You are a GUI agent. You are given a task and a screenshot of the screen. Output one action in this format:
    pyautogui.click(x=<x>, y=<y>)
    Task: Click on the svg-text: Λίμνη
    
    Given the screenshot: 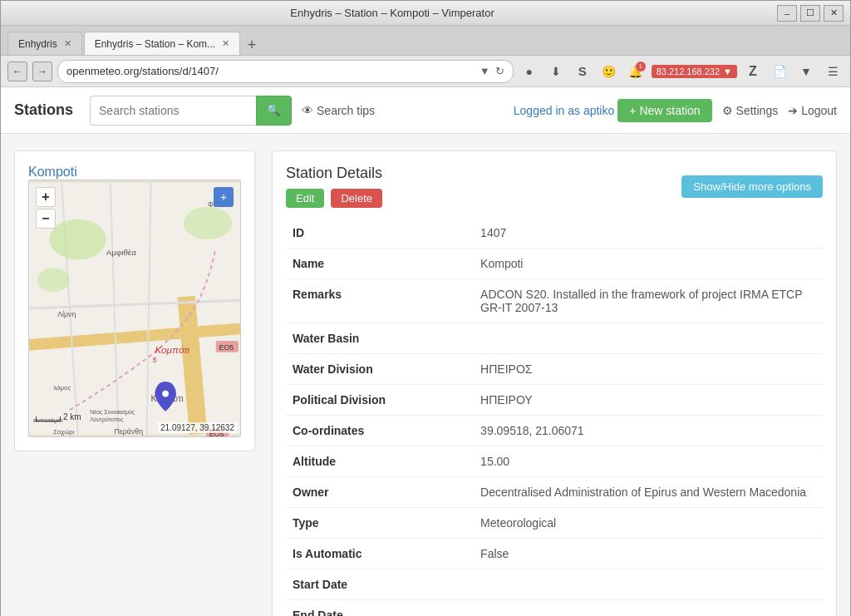 What is the action you would take?
    pyautogui.click(x=66, y=314)
    